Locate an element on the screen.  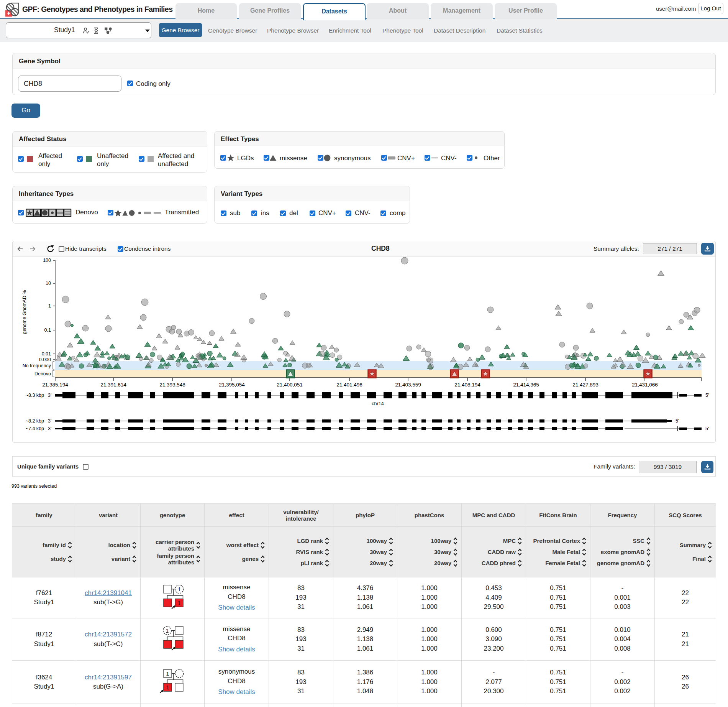
svg-text: 21,391,614 is located at coordinates (113, 385).